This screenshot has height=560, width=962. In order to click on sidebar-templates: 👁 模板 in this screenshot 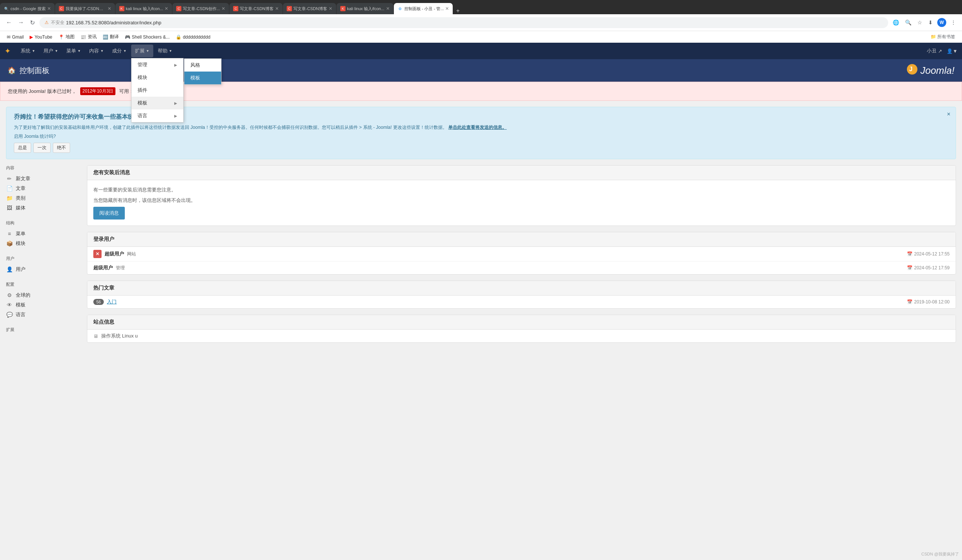, I will do `click(44, 305)`.